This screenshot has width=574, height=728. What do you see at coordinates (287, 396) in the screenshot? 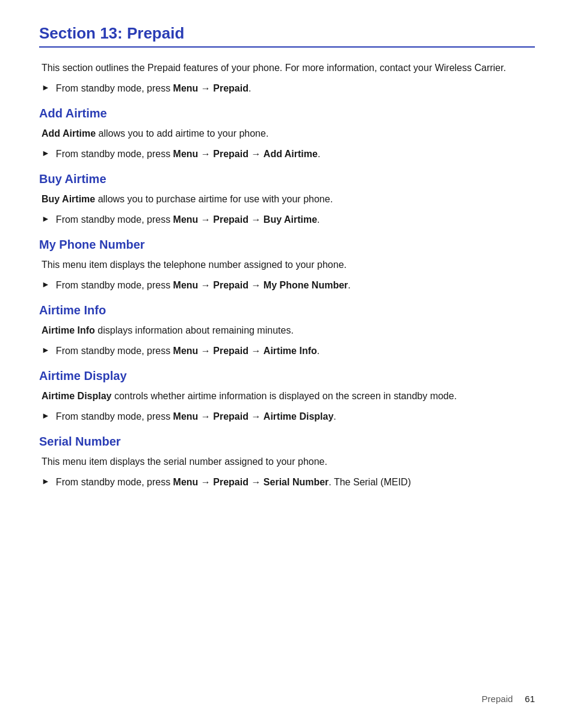
I see `airtime-display-desc: Airtime Display controls whether airtime…` at bounding box center [287, 396].